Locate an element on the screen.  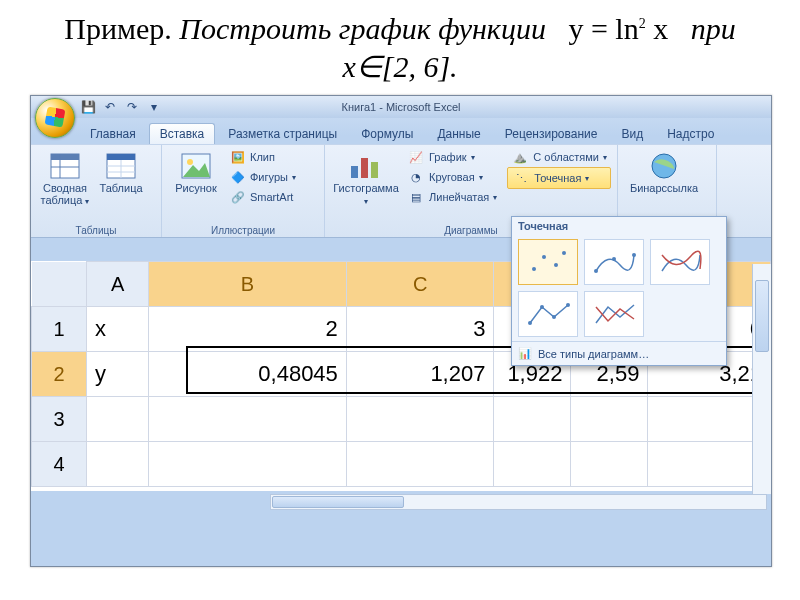
cell-A1: x is located at coordinates (118, 330).